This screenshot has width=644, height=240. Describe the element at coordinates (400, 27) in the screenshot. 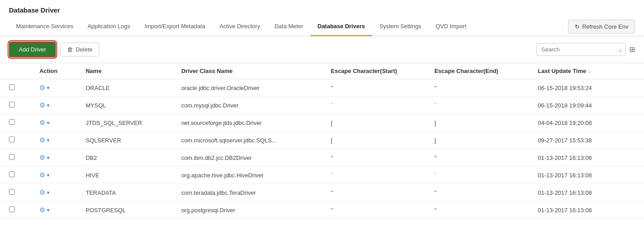

I see `nav-item-syssettings: System Settings` at that location.